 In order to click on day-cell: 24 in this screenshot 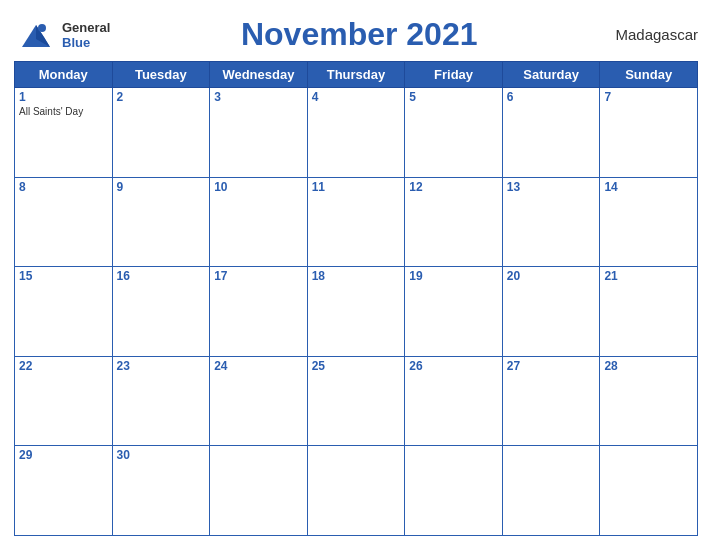, I will do `click(259, 401)`.